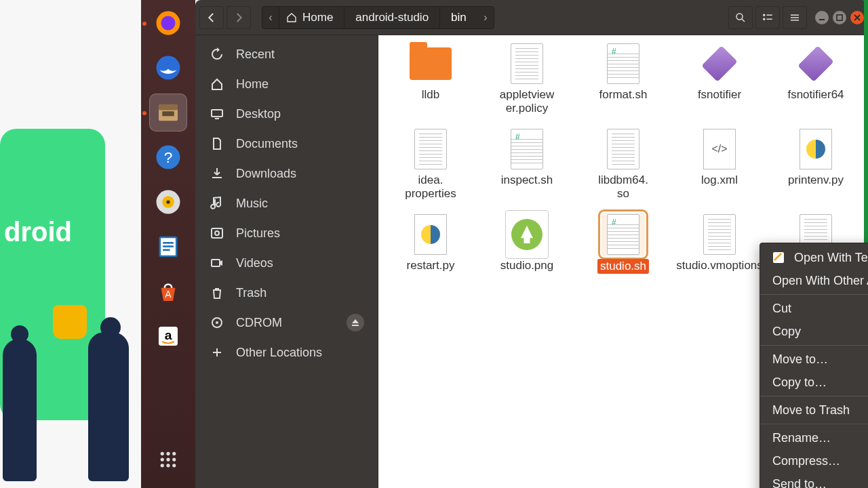  Describe the element at coordinates (317, 18) in the screenshot. I see `path-label: Home` at that location.